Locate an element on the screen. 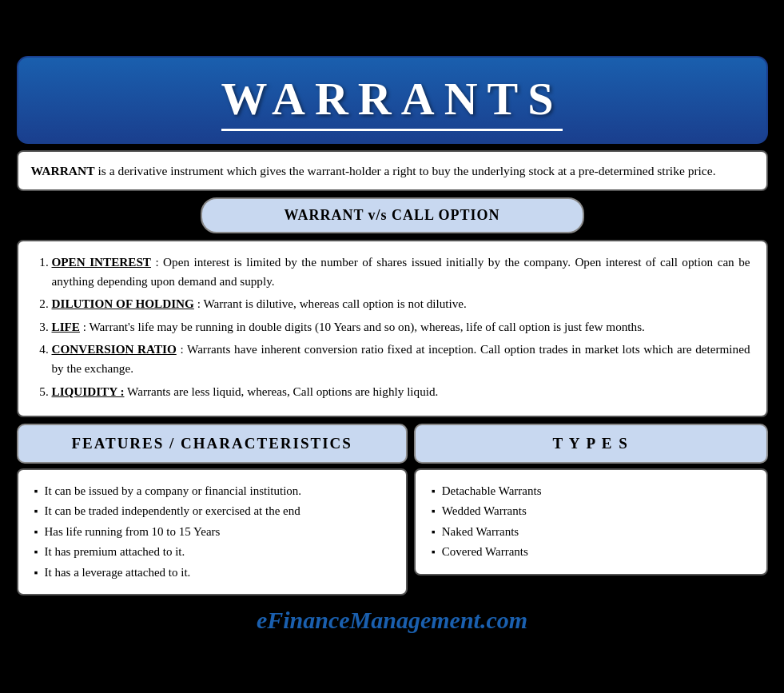 Image resolution: width=784 pixels, height=693 pixels. list-item: It can be traded independently or exerci… is located at coordinates (214, 512).